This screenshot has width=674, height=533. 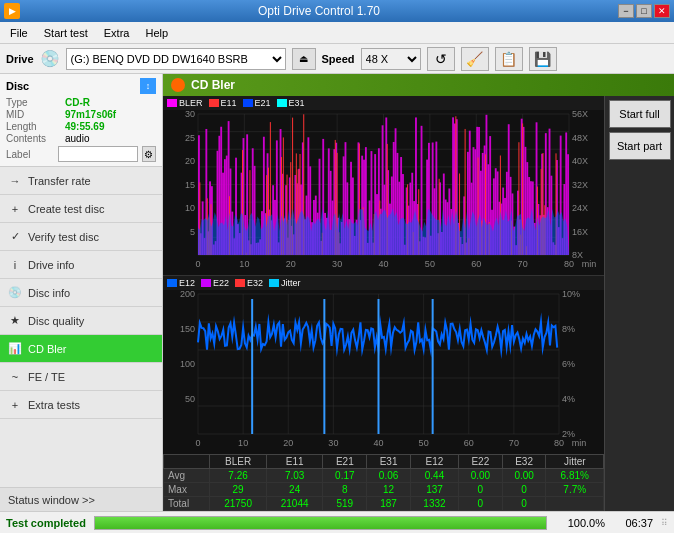 What do you see at coordinates (84, 126) in the screenshot?
I see `length-value: 49:55.69` at bounding box center [84, 126].